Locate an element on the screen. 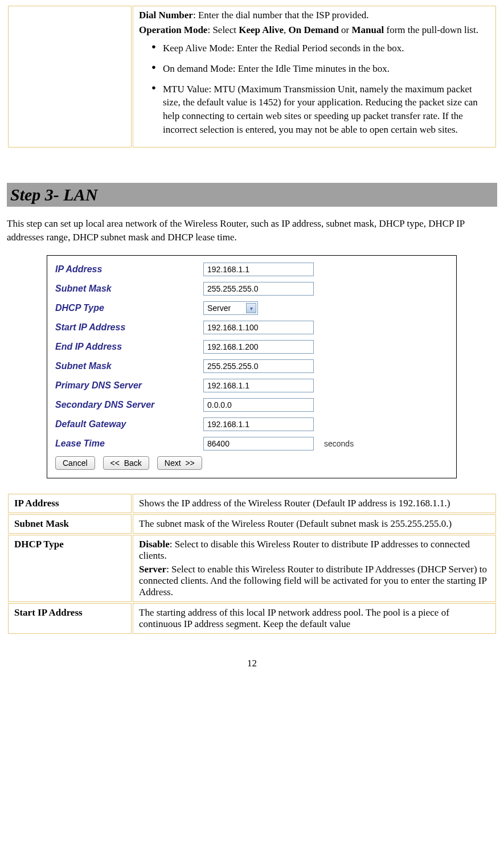  unit-label: seconds is located at coordinates (339, 444).